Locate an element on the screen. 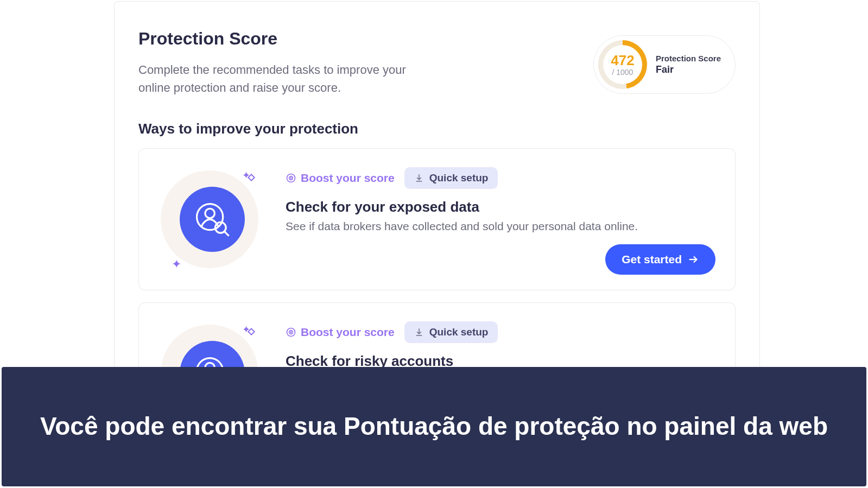 Image resolution: width=868 pixels, height=488 pixels. sparkle-icon: ✦ is located at coordinates (176, 264).